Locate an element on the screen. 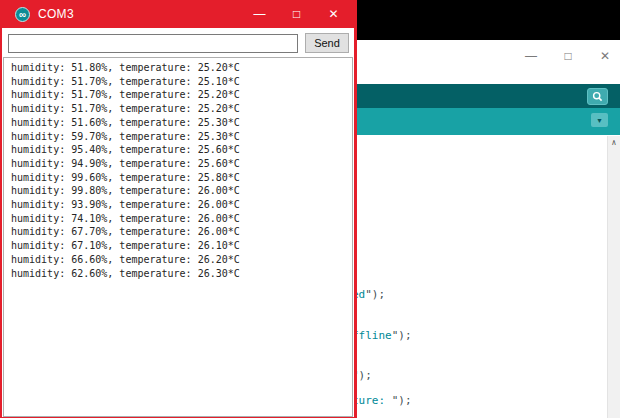  serial-input-row: Send is located at coordinates (178, 42).